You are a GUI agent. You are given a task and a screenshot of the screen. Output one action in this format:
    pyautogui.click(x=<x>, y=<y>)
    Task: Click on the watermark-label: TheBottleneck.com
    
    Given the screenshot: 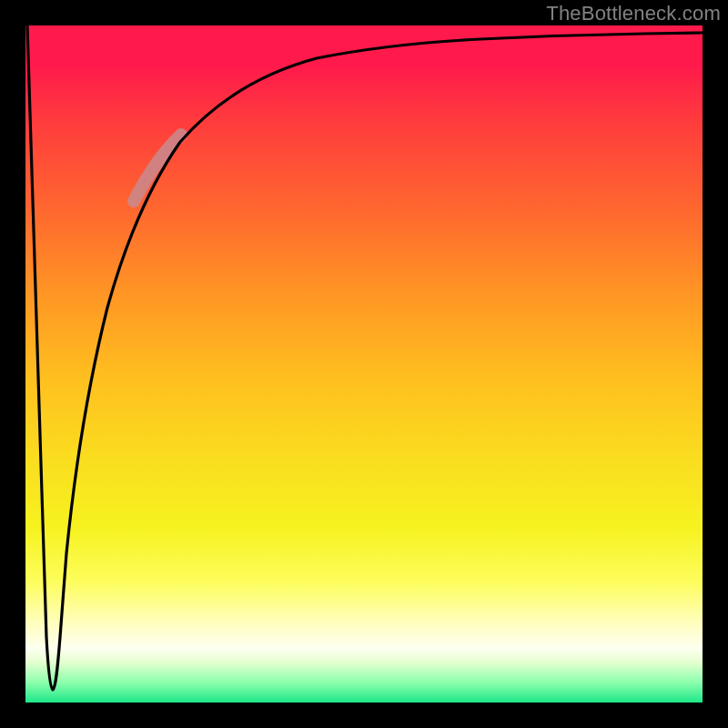 What is the action you would take?
    pyautogui.click(x=633, y=14)
    